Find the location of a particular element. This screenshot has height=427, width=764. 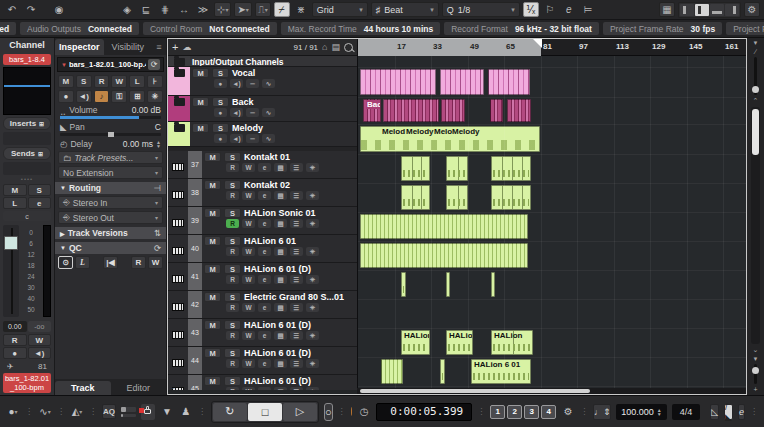

track-row: 41MSHALion 6 01 (D)RWe▤☰✳ is located at coordinates (262, 277).